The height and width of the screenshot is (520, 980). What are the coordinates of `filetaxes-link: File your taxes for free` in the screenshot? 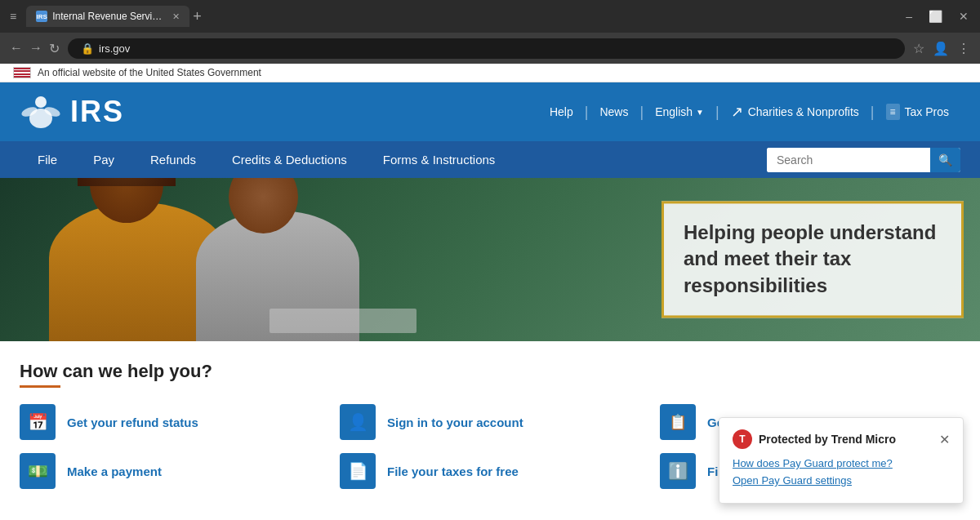 It's located at (452, 472).